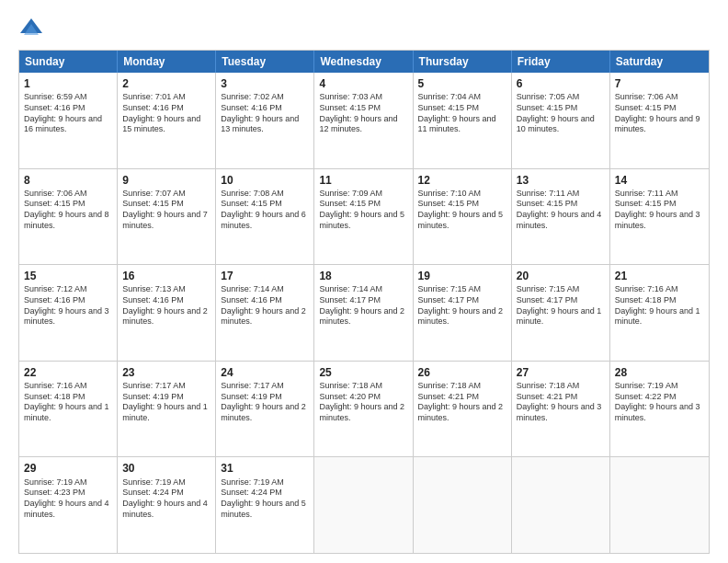 The height and width of the screenshot is (563, 728). Describe the element at coordinates (364, 62) in the screenshot. I see `calendar-header: SundayMondayTuesdayWednesdayThursdayFrid…` at that location.